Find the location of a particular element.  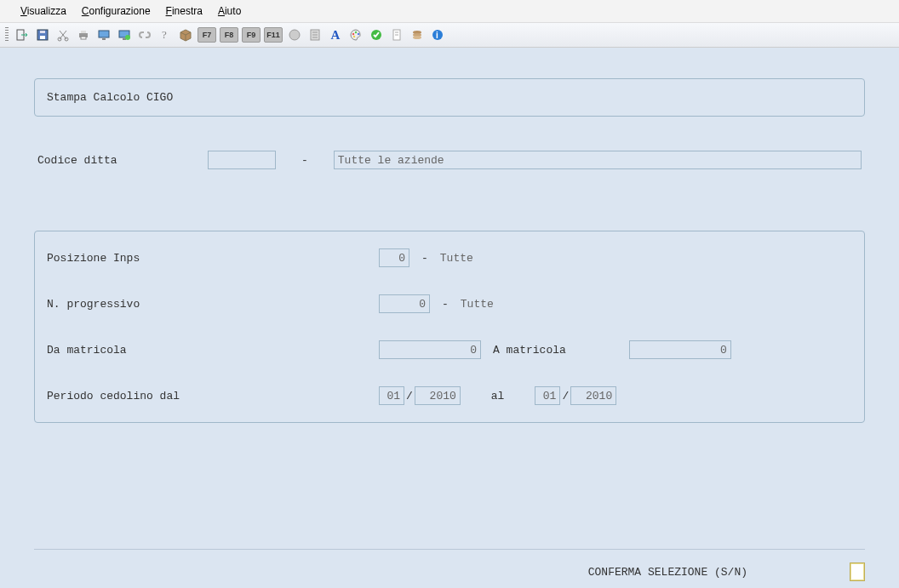

input-codice-ditta-desc is located at coordinates (598, 160).